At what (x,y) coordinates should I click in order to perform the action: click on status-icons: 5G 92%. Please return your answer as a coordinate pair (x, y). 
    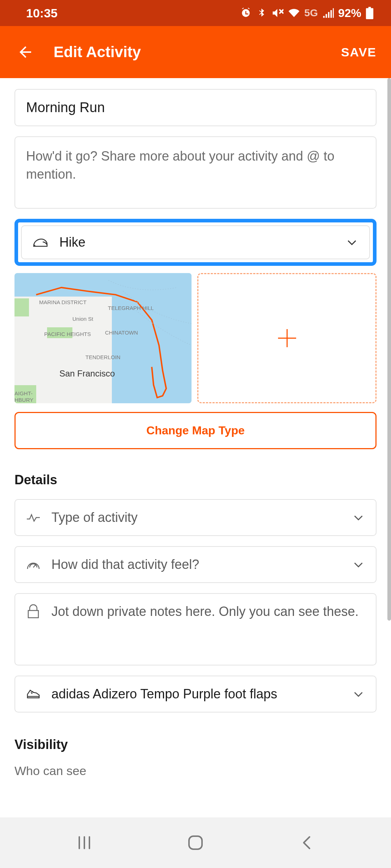
    Looking at the image, I should click on (307, 13).